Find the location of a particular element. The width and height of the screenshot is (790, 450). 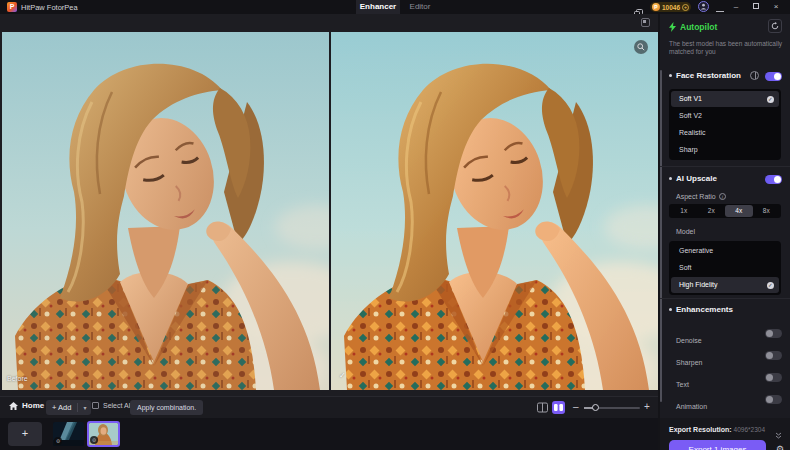

autopilot-description: The best model has been automatically ma… is located at coordinates (726, 48).